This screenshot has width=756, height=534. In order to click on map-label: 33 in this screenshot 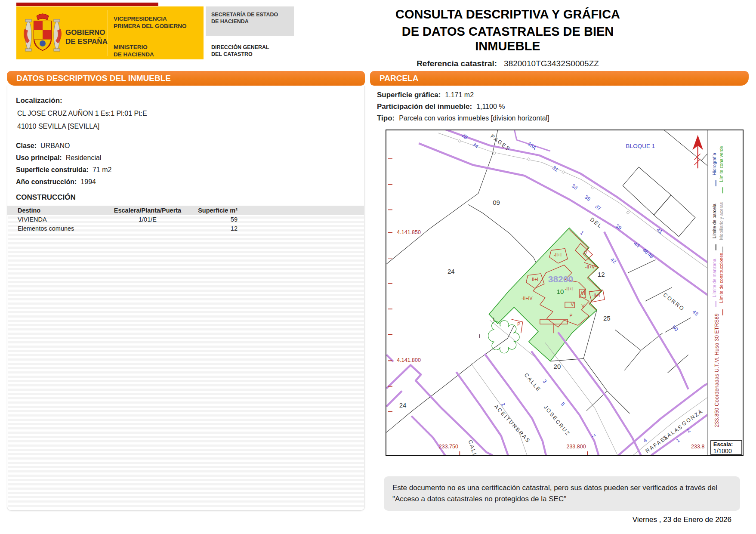, I will do `click(575, 187)`.